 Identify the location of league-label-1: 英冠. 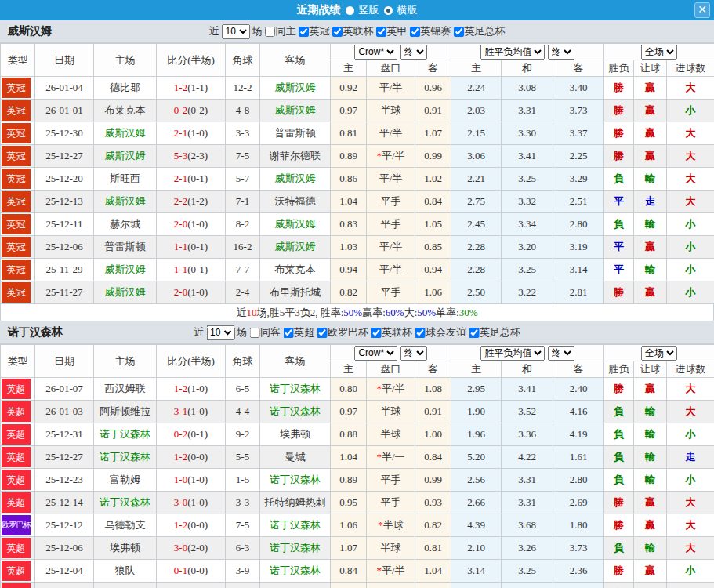
(320, 31).